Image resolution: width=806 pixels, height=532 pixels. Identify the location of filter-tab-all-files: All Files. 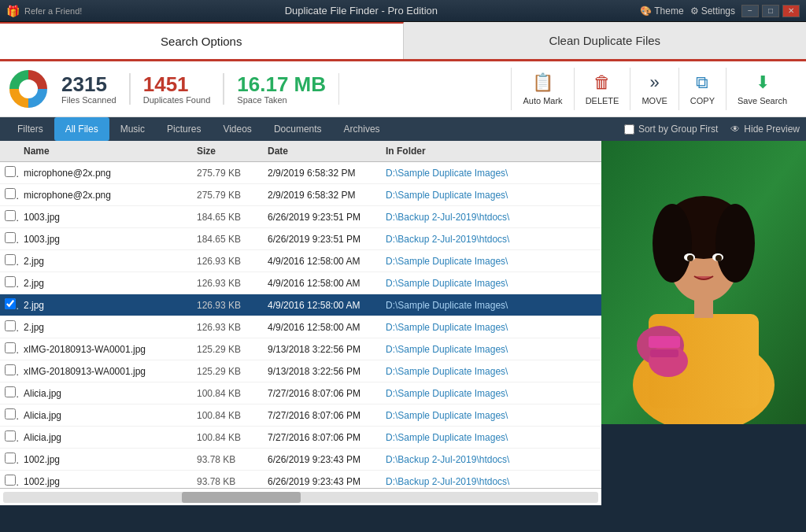
(82, 129).